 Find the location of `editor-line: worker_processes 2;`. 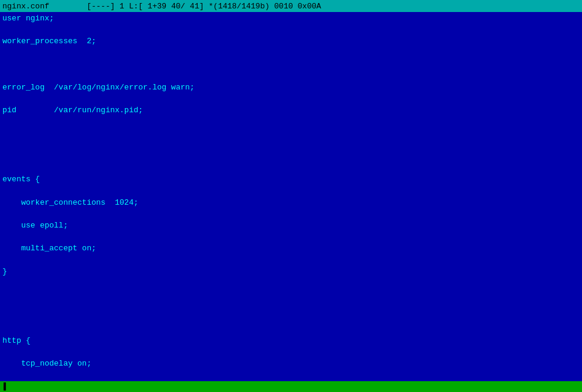

editor-line: worker_processes 2; is located at coordinates (291, 42).